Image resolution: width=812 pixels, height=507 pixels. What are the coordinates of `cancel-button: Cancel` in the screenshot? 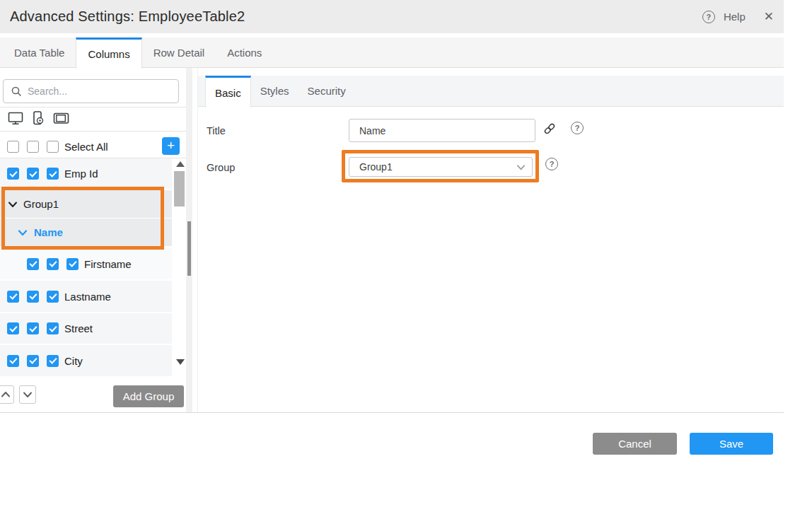 It's located at (635, 444).